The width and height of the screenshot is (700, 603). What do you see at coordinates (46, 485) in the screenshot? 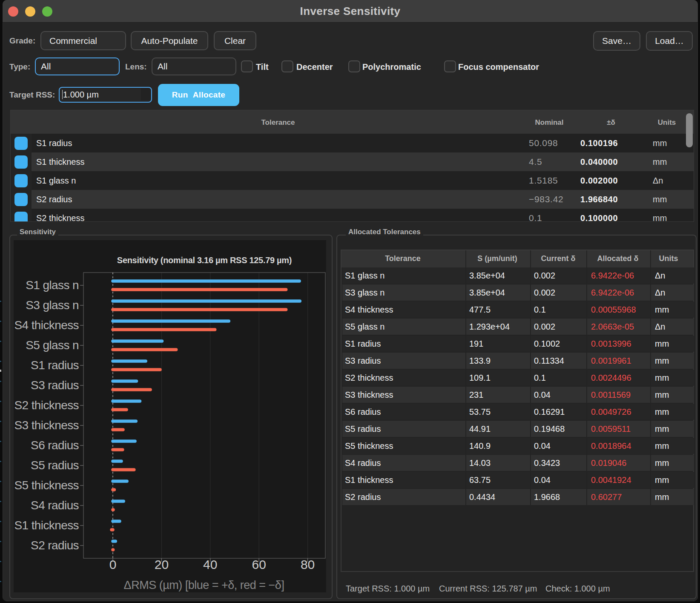
I see `svg-text: S5 thickness` at bounding box center [46, 485].